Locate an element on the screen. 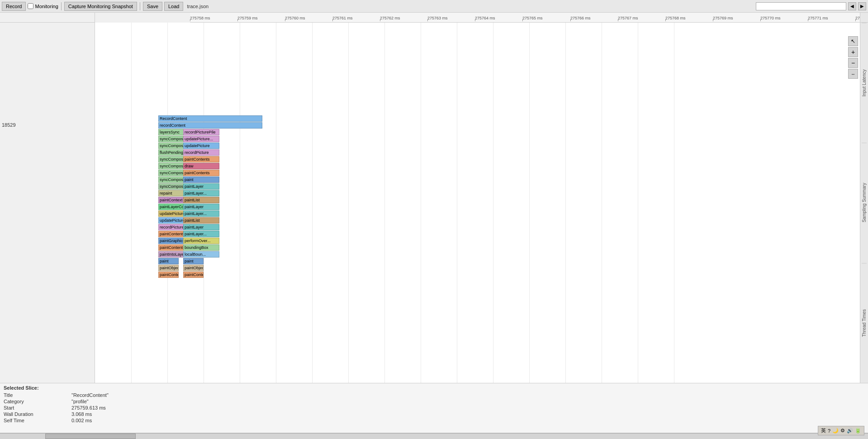  time-tick-6: 275764 ms is located at coordinates (485, 18).